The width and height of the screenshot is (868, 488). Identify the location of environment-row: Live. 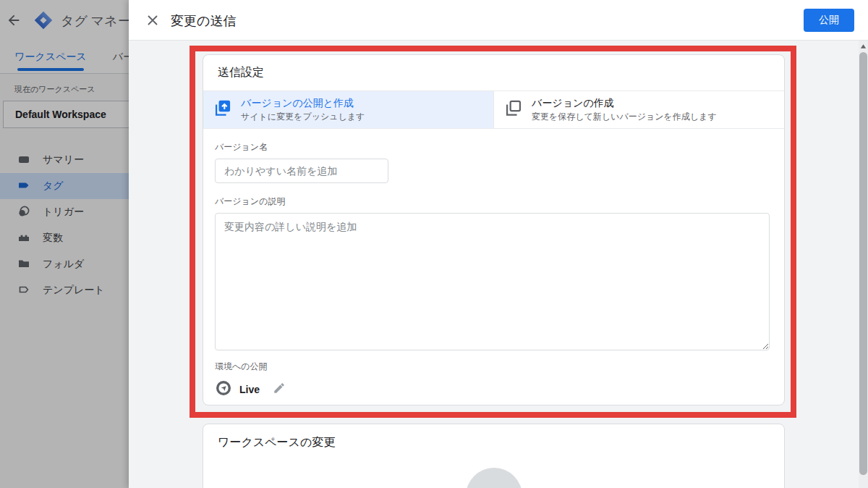
(493, 390).